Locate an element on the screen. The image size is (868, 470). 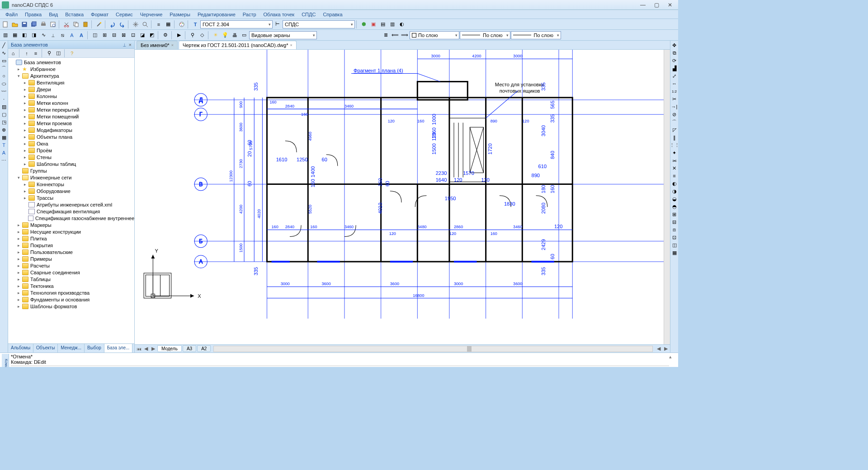
tree-node: ▸Тектоника is located at coordinates (71, 286).